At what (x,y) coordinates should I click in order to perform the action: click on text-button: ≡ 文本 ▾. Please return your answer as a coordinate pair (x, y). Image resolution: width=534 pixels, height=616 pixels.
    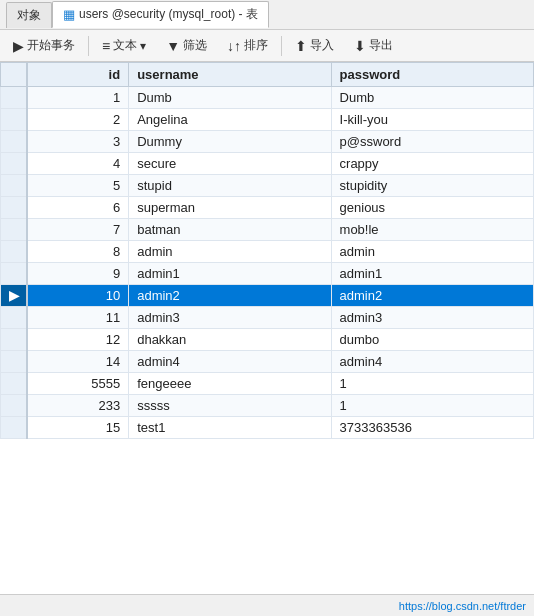
    Looking at the image, I should click on (124, 46).